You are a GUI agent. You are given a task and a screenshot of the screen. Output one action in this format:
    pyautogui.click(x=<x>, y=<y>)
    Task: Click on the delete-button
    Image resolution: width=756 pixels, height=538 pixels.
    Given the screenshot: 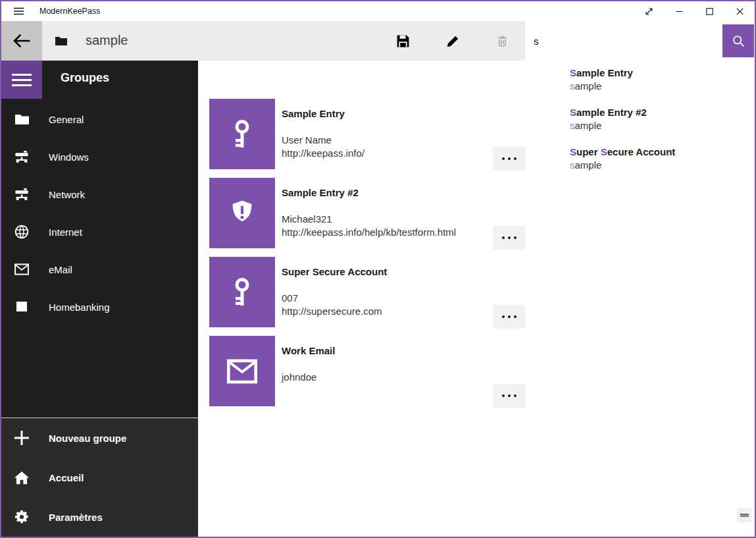 What is the action you would take?
    pyautogui.click(x=502, y=41)
    